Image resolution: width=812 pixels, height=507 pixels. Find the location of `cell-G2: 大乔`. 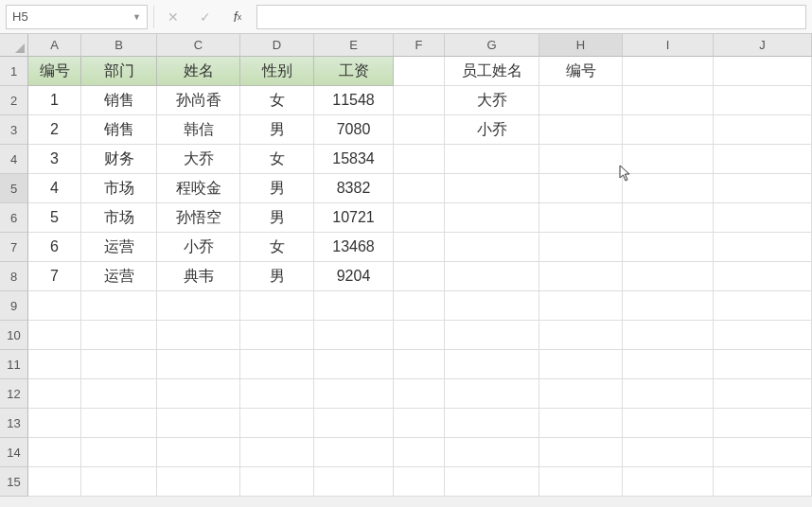

cell-G2: 大乔 is located at coordinates (492, 100).